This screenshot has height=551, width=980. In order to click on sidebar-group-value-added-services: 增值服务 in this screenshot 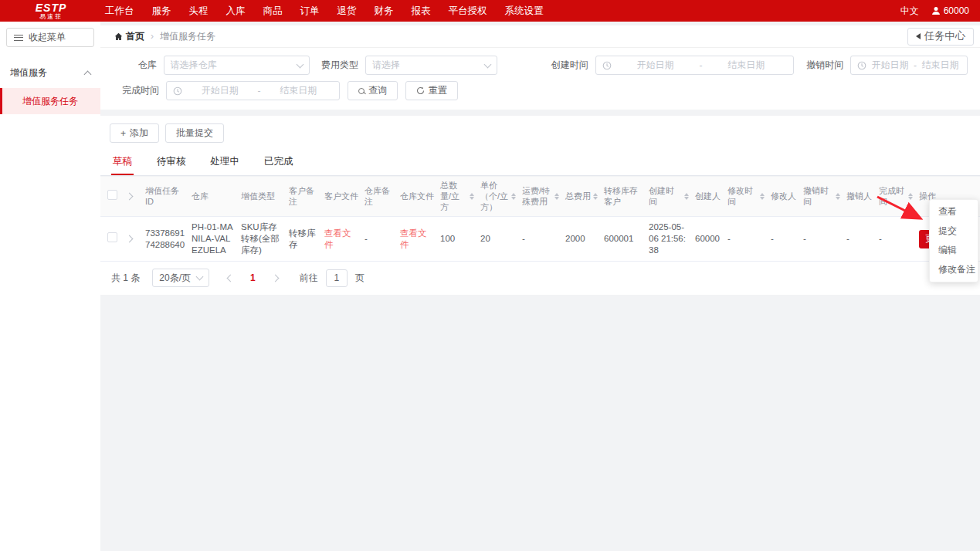, I will do `click(50, 73)`.